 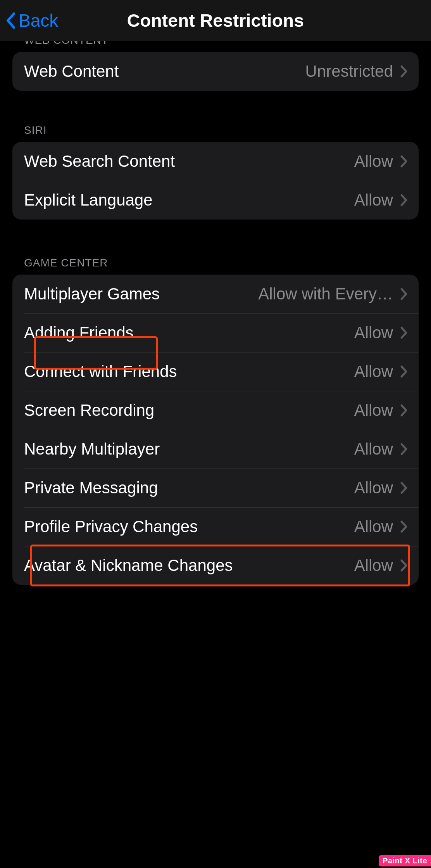 I want to click on row-multiplayer-games: Multiplayer Games Allow with Every…, so click(x=216, y=294).